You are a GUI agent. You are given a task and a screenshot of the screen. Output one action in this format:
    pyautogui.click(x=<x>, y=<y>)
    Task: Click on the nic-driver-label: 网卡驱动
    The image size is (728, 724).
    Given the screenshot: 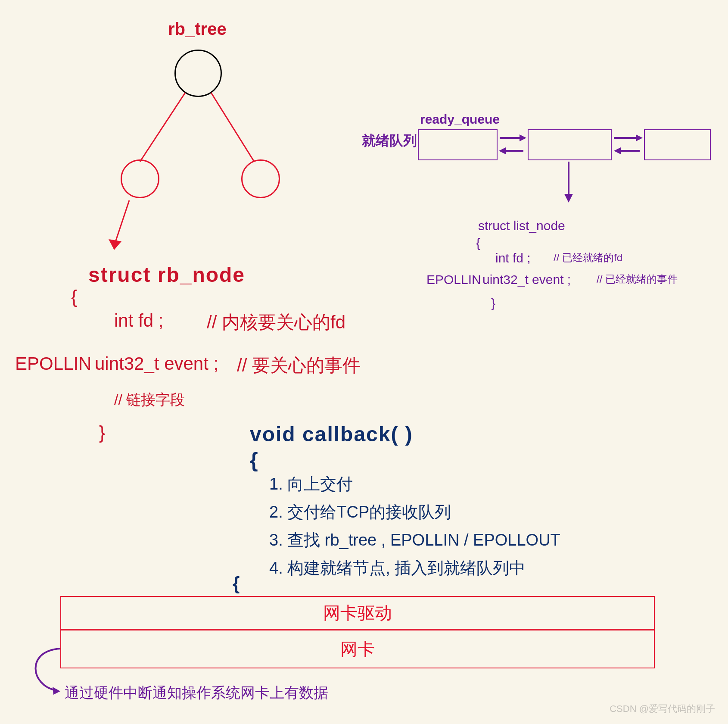 What is the action you would take?
    pyautogui.click(x=358, y=613)
    